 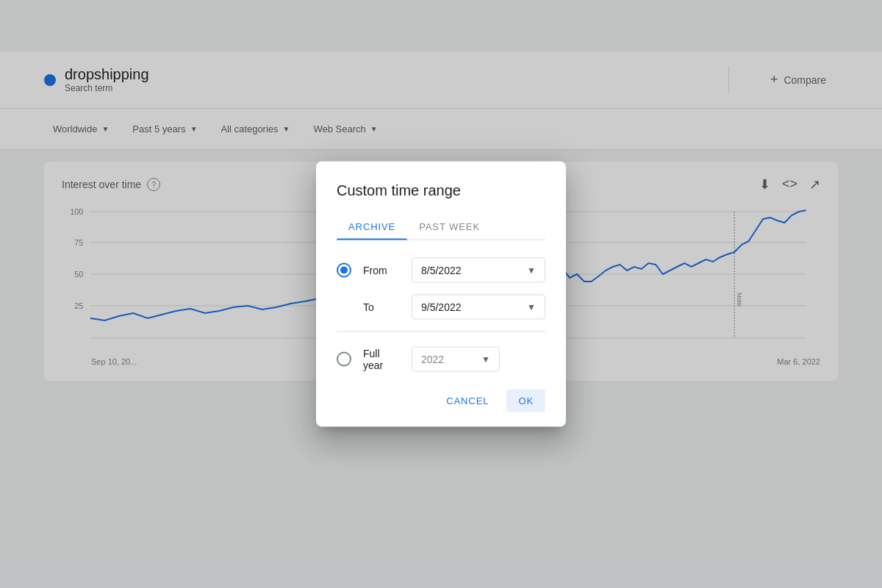 What do you see at coordinates (531, 307) in the screenshot?
I see `to-date-arrow-icon: ▼` at bounding box center [531, 307].